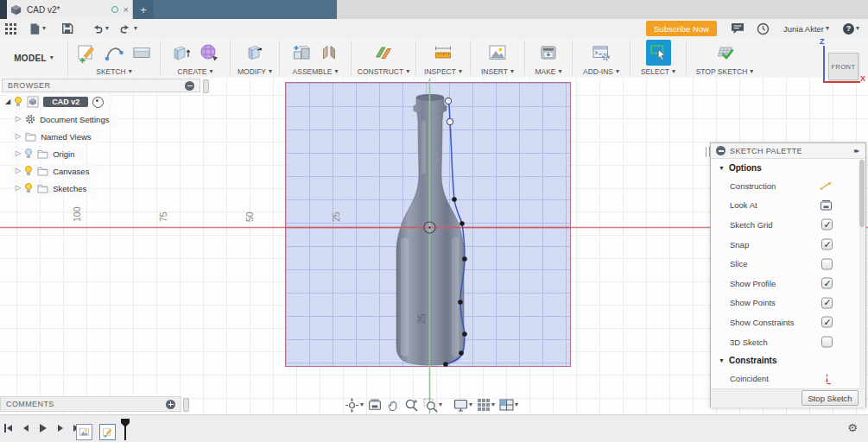 The height and width of the screenshot is (442, 868). I want to click on inspect-menu: INSPECT, so click(443, 72).